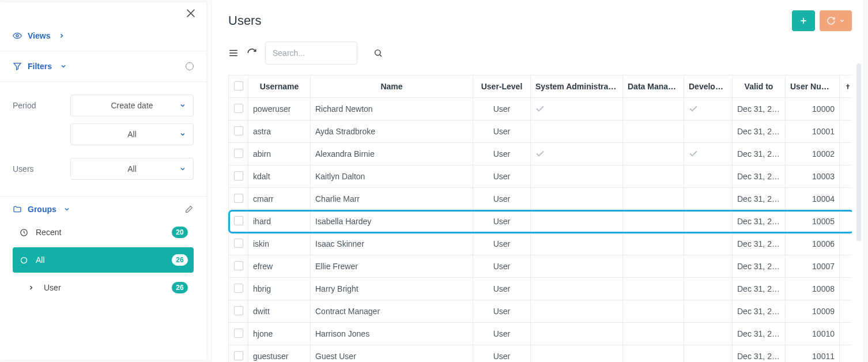 The image size is (868, 362). Describe the element at coordinates (280, 199) in the screenshot. I see `cell-username: cmarr` at that location.